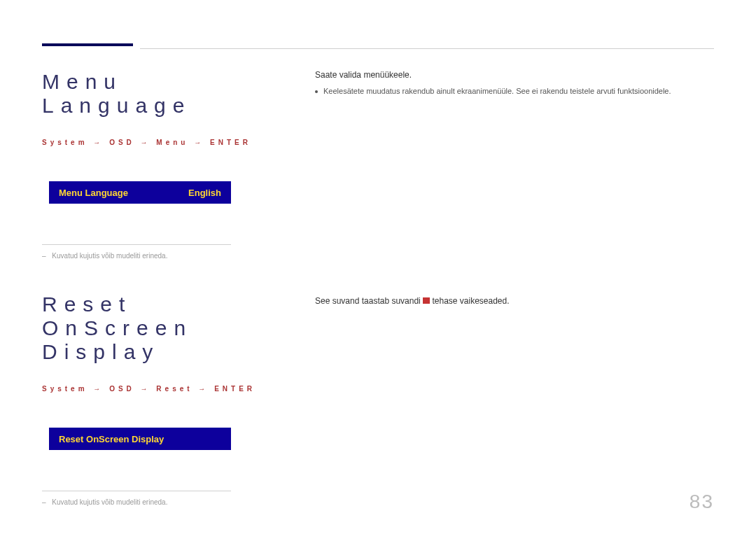  What do you see at coordinates (369, 301) in the screenshot?
I see `desc-text-before: See suvand taastab suvandi` at bounding box center [369, 301].